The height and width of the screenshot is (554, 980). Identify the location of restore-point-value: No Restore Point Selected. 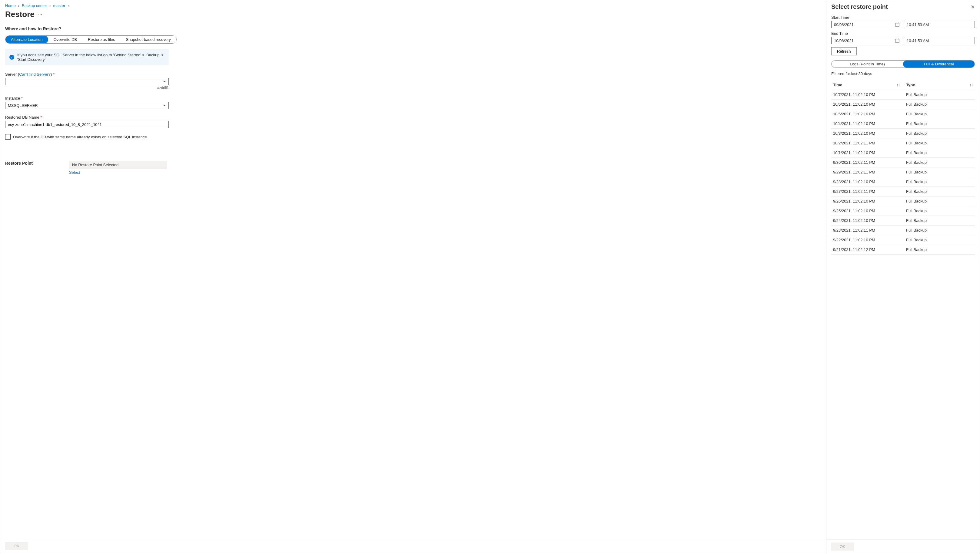
(118, 165).